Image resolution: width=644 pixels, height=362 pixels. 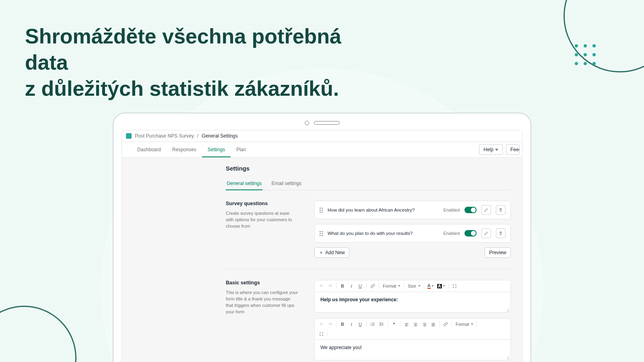 I want to click on text-color-button: A, so click(x=431, y=286).